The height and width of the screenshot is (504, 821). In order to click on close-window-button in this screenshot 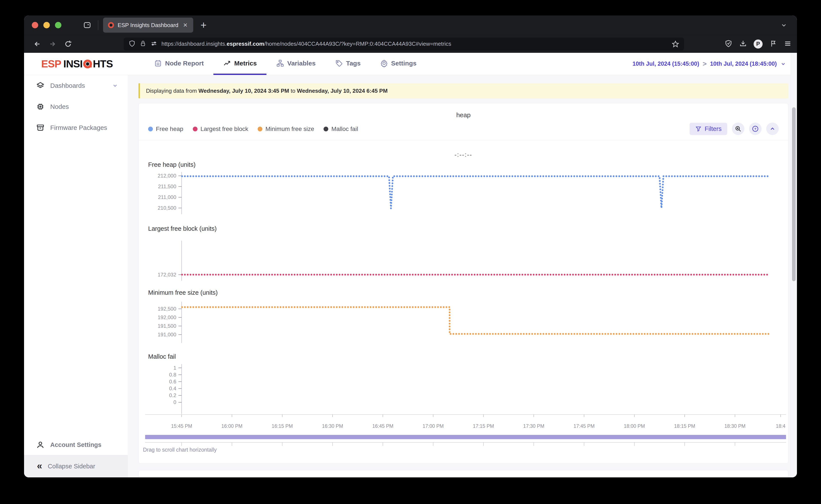, I will do `click(35, 25)`.